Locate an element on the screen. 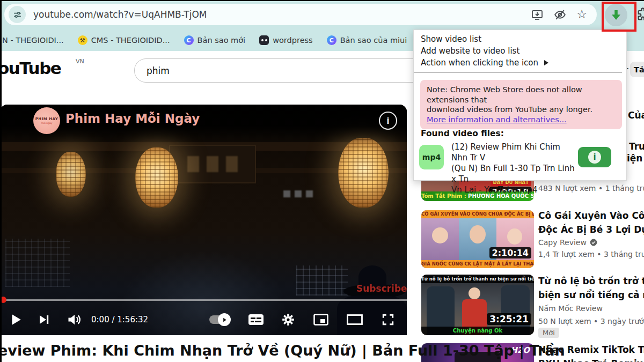  note-line-1: Note: Chrome Web Store does not allow ex… is located at coordinates (521, 94).